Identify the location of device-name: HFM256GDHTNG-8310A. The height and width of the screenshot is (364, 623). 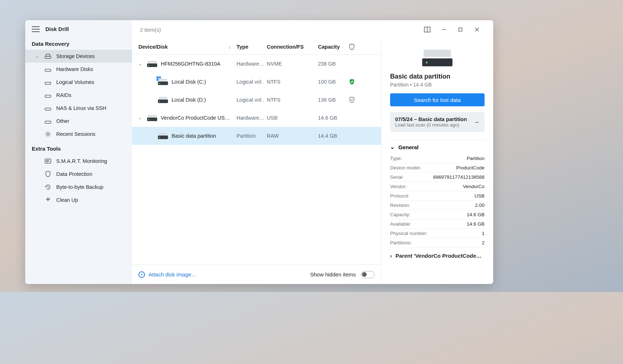
(196, 64).